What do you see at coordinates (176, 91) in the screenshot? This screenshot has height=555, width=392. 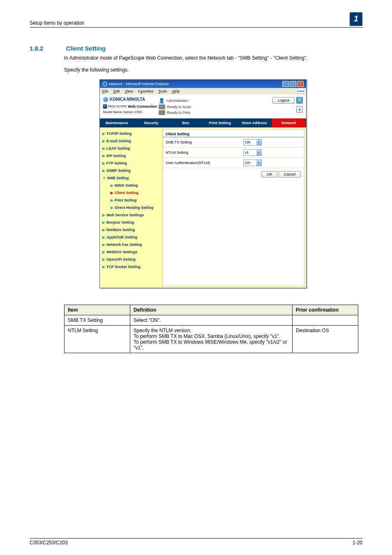 I see `menu-help: Help` at bounding box center [176, 91].